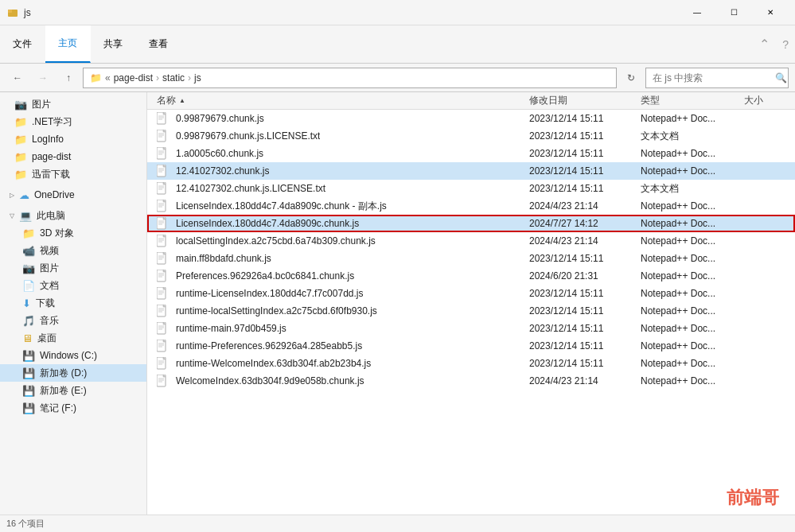  Describe the element at coordinates (471, 346) in the screenshot. I see `file-row: runtime-Preferences.962926a4.285eabb5.js…` at that location.